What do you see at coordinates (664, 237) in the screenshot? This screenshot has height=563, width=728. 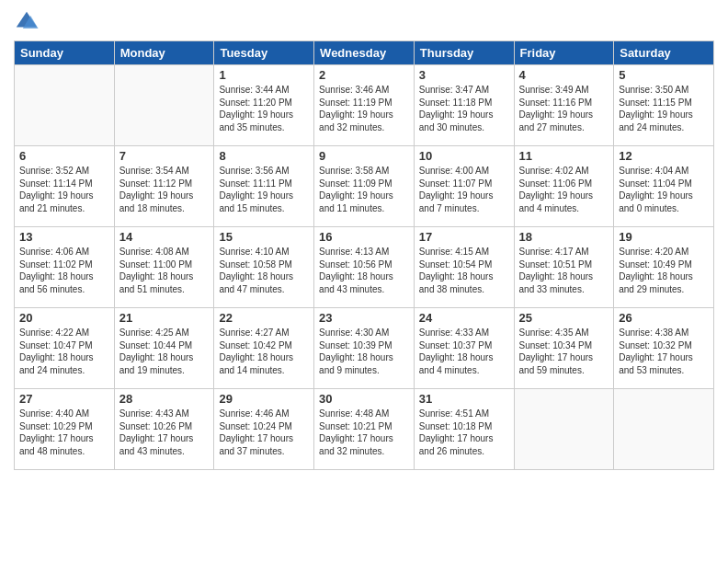 I see `day-number: 19` at bounding box center [664, 237].